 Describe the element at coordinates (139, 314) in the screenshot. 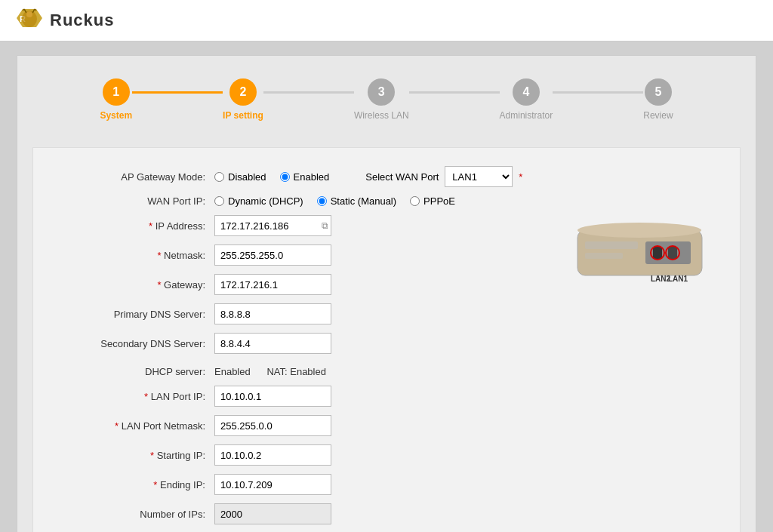

I see `primary-dns-label: Primary DNS Server:` at that location.